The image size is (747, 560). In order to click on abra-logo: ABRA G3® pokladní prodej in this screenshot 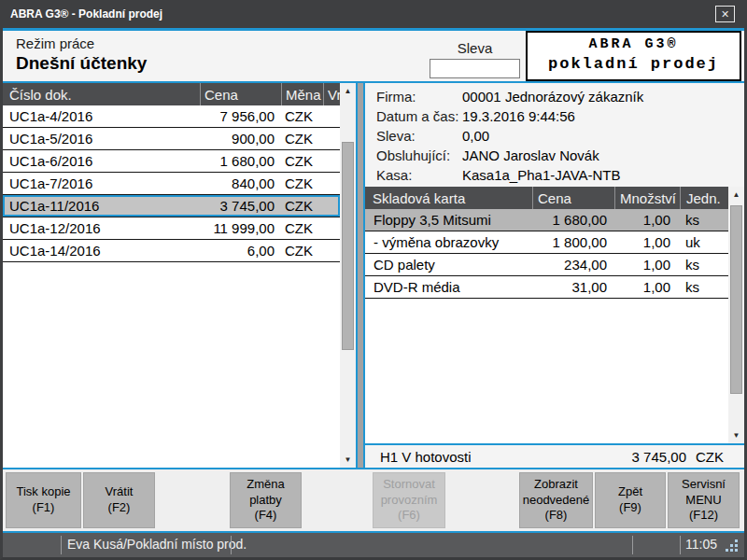, I will do `click(633, 56)`.